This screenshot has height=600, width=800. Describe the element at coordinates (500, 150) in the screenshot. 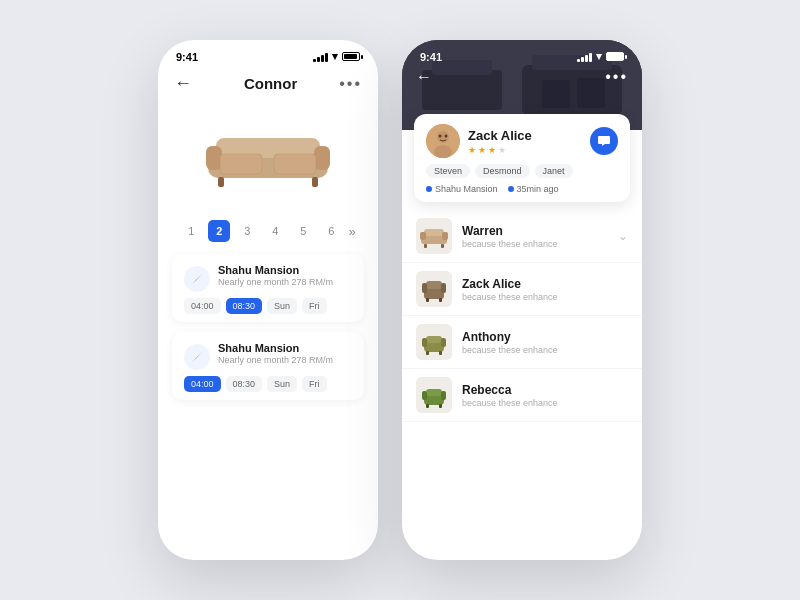

I see `profile-stars: ★ ★ ★ ★` at that location.